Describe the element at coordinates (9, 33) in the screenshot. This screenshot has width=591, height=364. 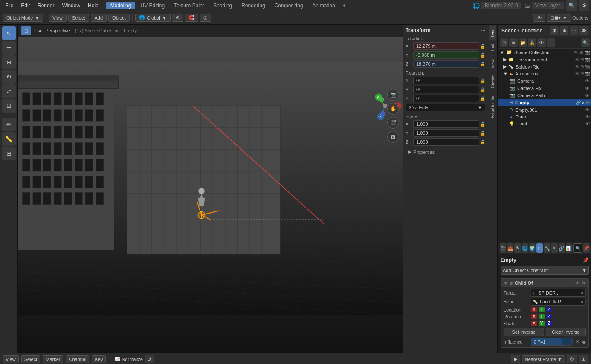
I see `tool-select: ↖` at that location.